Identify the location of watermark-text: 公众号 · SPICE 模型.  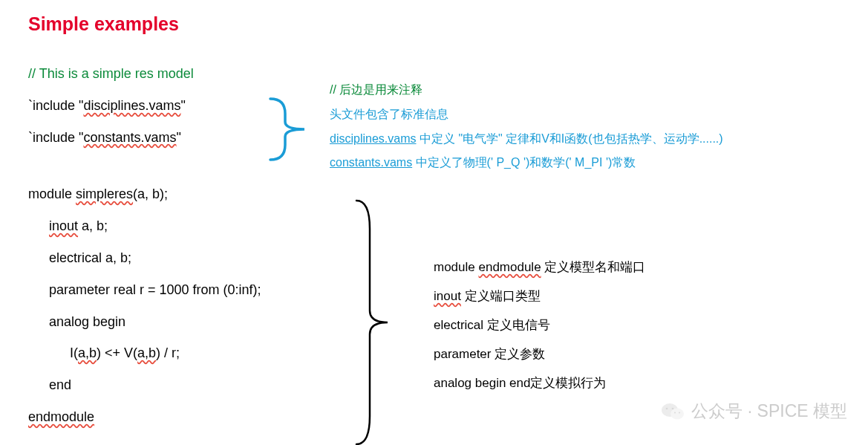
(769, 412).